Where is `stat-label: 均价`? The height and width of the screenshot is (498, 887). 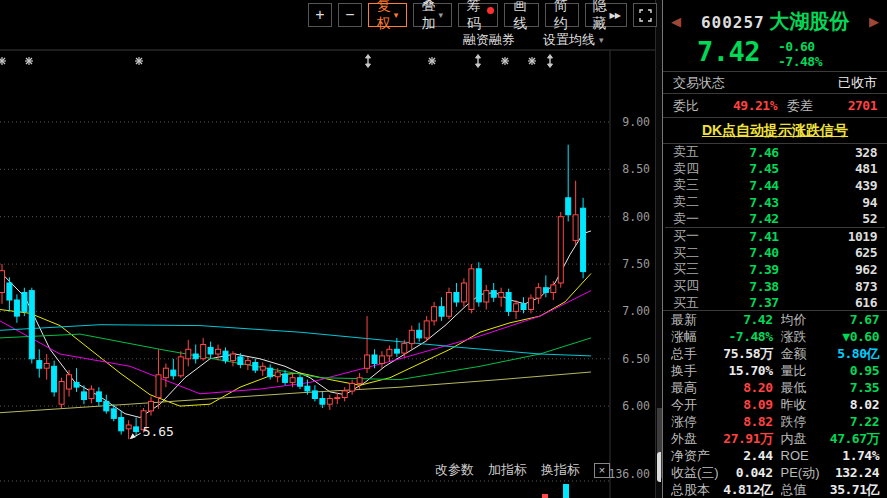 stat-label: 均价 is located at coordinates (803, 320).